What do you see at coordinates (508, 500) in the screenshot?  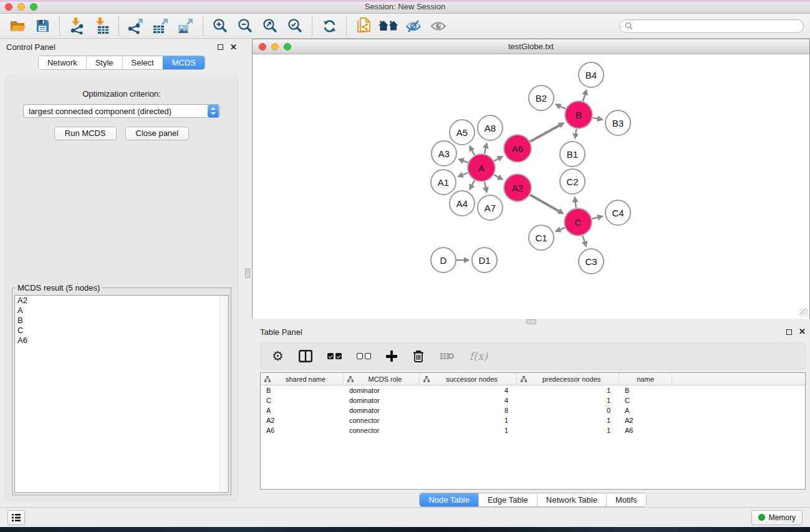 I see `tab-edge-table: Edge Table` at bounding box center [508, 500].